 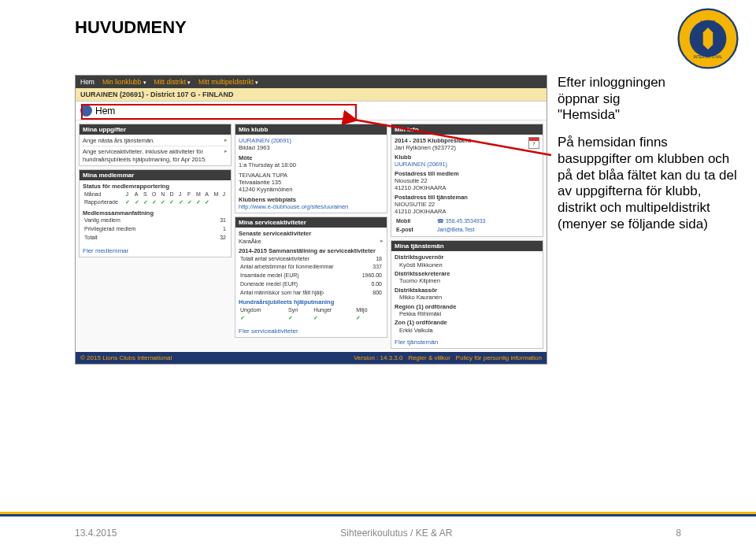 I want to click on page-footer: 13.4.2015 Sihteerikoulutus / KE & AR 8, so click(x=378, y=533).